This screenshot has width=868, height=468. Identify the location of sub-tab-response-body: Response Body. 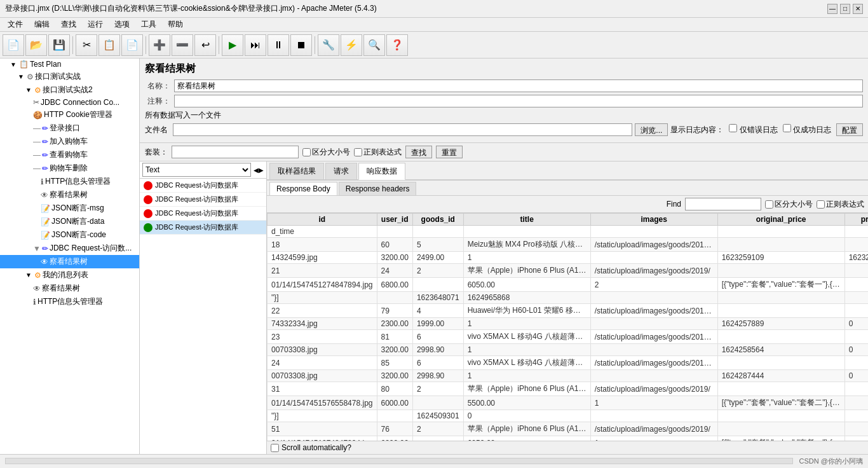
(304, 188).